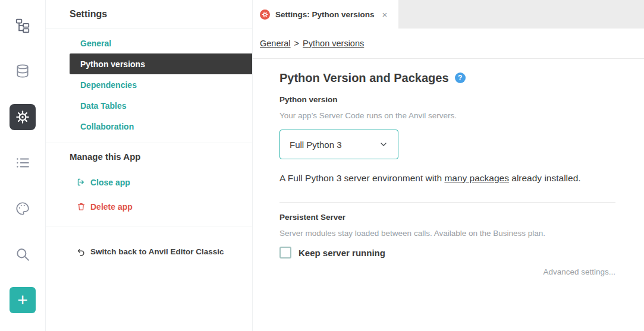 The width and height of the screenshot is (644, 331). I want to click on switch-back-label: Switch back to Anvil Editor Classic, so click(157, 252).